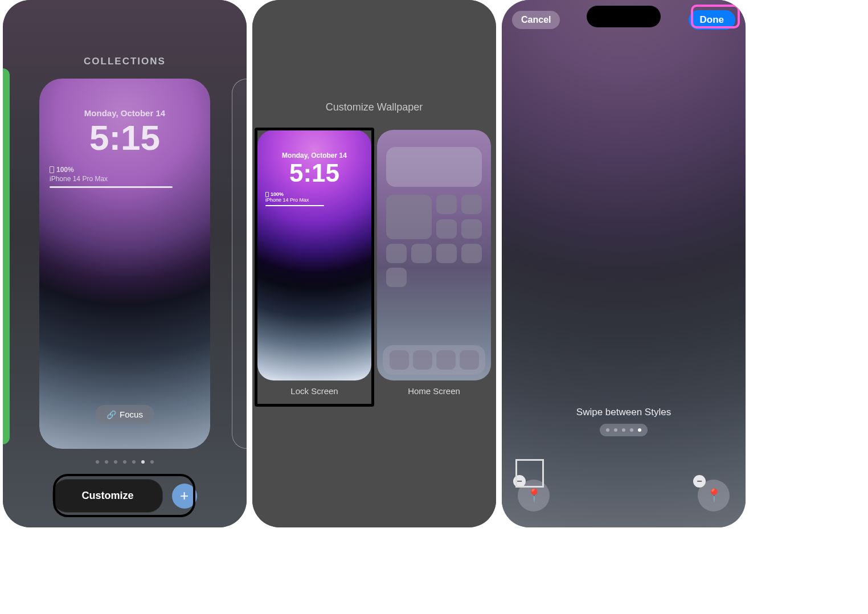  I want to click on done-button: Done, so click(712, 20).